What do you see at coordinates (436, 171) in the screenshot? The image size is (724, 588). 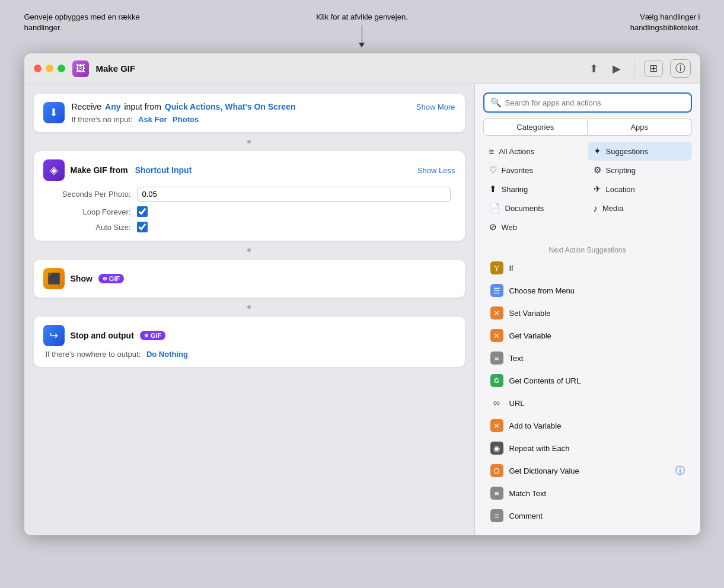 I see `show-less-button: Show Less` at bounding box center [436, 171].